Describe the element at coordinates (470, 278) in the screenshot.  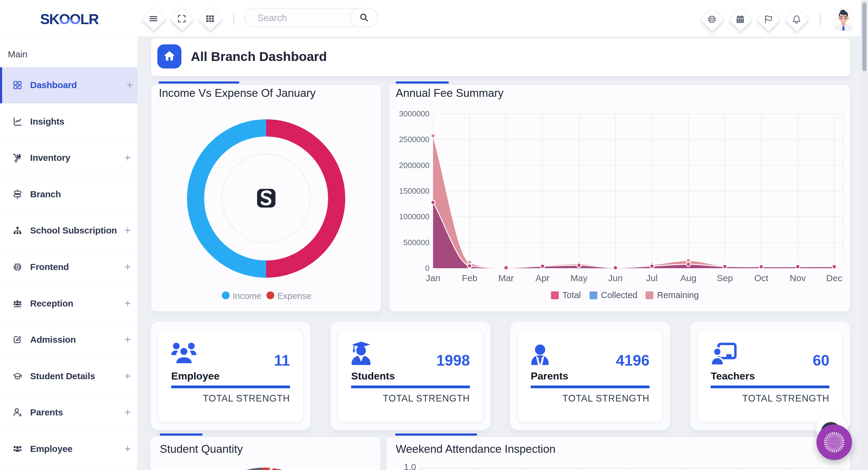
I see `svg-text: Feb` at that location.